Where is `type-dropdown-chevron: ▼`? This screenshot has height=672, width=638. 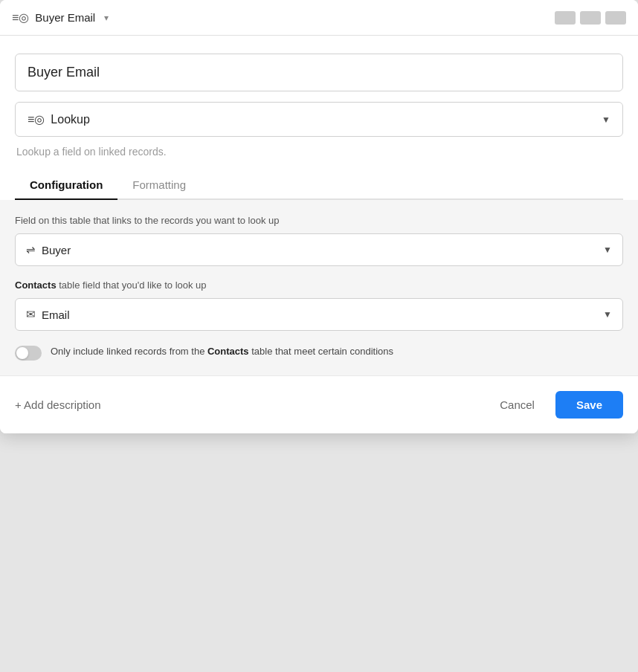
type-dropdown-chevron: ▼ is located at coordinates (606, 120).